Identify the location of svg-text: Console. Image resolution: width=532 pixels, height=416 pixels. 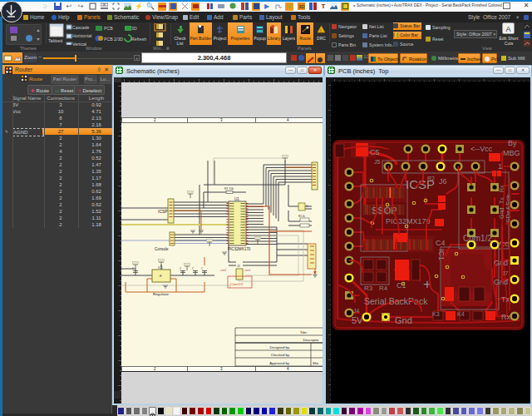
(161, 250).